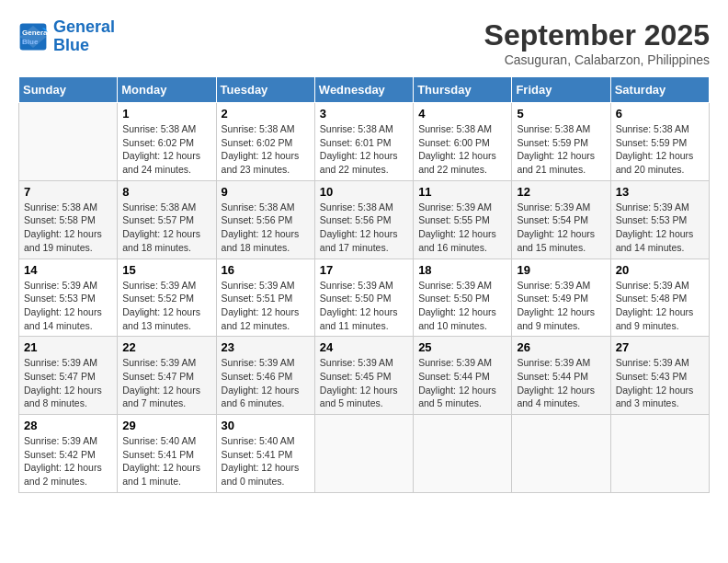 Image resolution: width=728 pixels, height=563 pixels. What do you see at coordinates (68, 462) in the screenshot?
I see `day-info: Sunrise: 5:39 AM Sunset: 5:42 PM Dayligh…` at bounding box center [68, 462].